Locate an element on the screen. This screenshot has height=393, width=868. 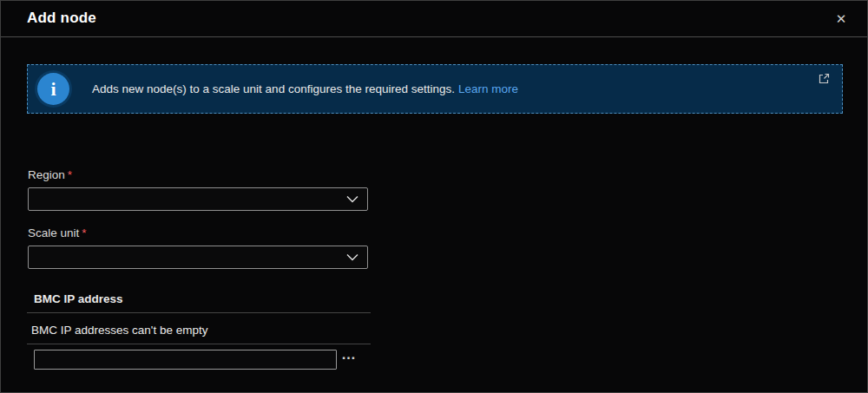
scale-unit-label: Scale unit* is located at coordinates (57, 233).